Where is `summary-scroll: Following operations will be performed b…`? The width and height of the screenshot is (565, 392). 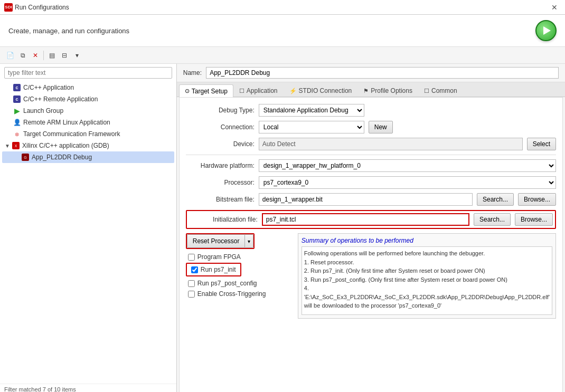
summary-scroll: Following operations will be performed b… is located at coordinates (427, 281).